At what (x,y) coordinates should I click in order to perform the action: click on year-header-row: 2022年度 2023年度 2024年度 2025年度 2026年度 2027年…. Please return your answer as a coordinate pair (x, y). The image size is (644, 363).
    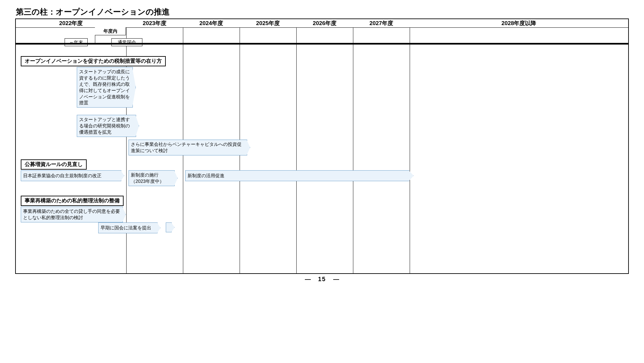
    Looking at the image, I should click on (322, 23).